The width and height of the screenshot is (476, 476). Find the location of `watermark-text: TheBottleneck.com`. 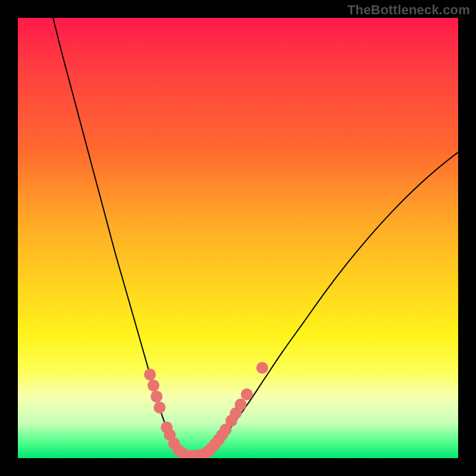

watermark-text: TheBottleneck.com is located at coordinates (409, 10).